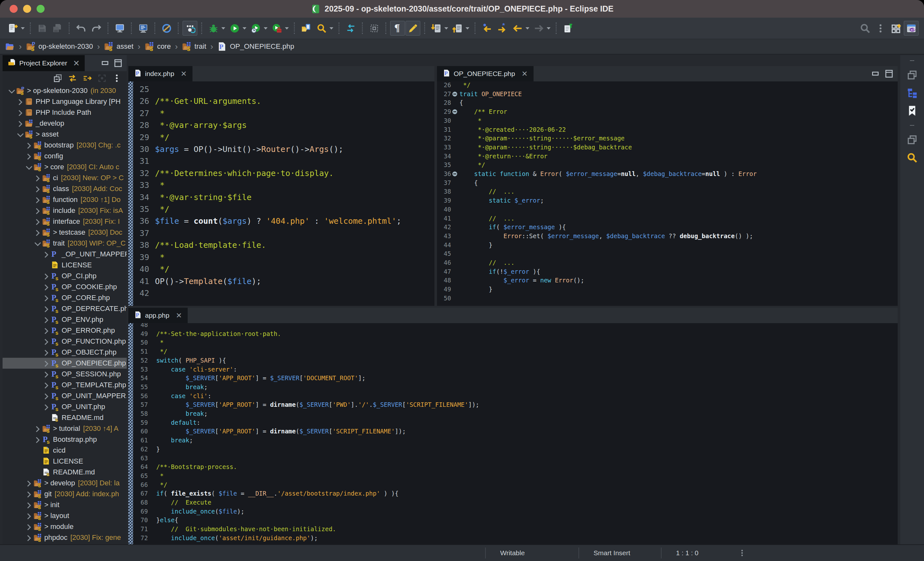 Image resolution: width=924 pixels, height=561 pixels. I want to click on tree-item-op_core.php: PSOP_CORE.php, so click(64, 298).